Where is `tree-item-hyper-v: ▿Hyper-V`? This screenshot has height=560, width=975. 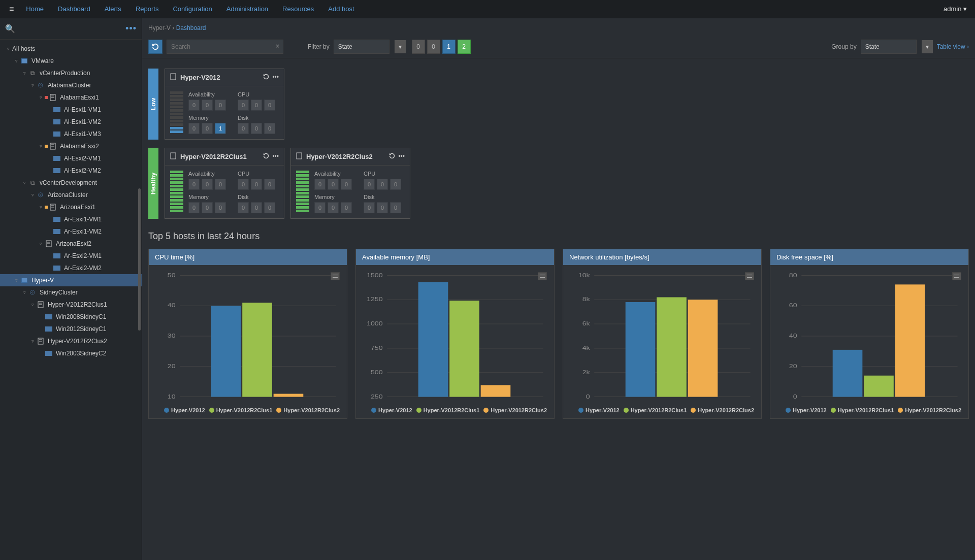
tree-item-hyper-v: ▿Hyper-V is located at coordinates (71, 280).